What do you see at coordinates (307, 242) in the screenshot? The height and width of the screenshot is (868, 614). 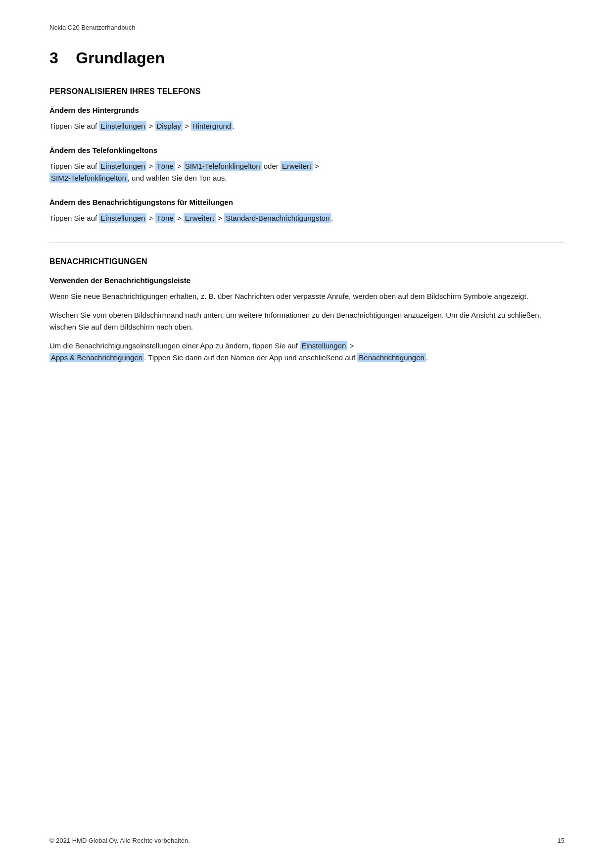 I see `section-divider` at bounding box center [307, 242].